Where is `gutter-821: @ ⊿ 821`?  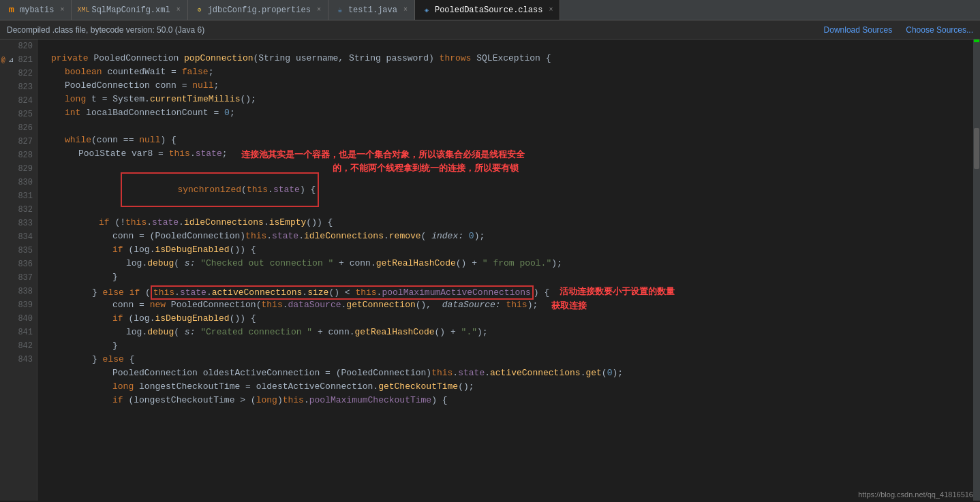
gutter-821: @ ⊿ 821 is located at coordinates (18, 60).